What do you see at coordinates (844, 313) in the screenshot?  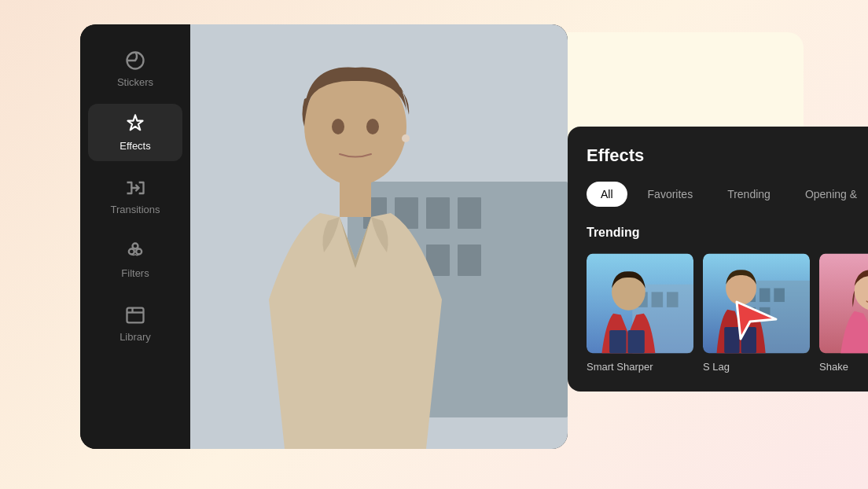 I see `thumbnail-shake: Shake` at bounding box center [844, 313].